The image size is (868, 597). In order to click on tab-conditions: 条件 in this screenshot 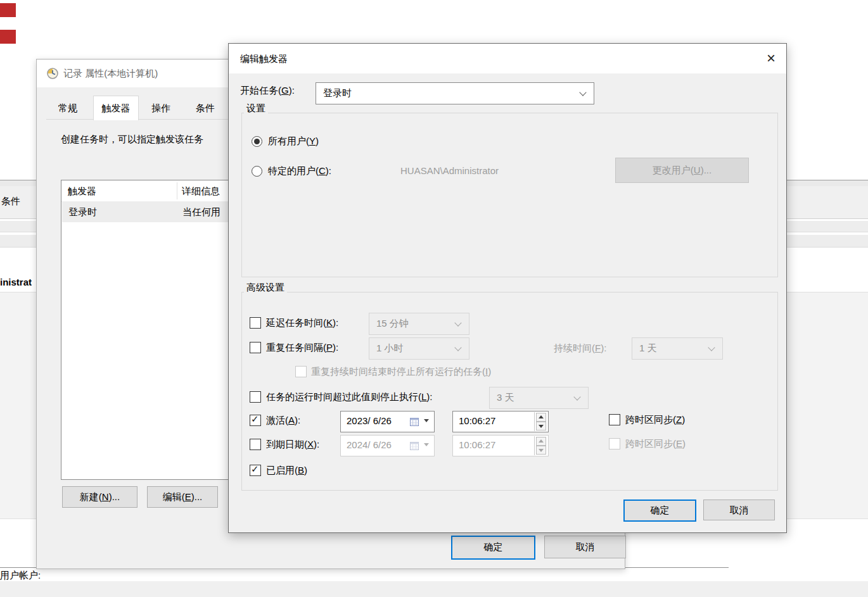, I will do `click(205, 108)`.